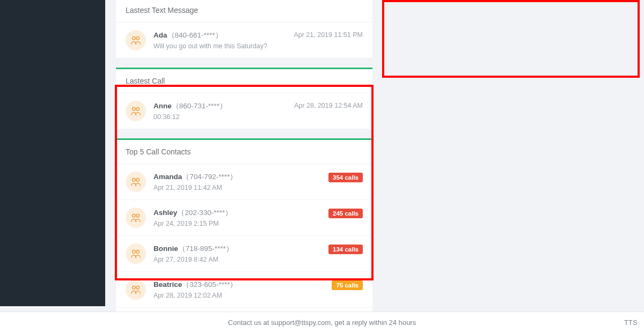 This screenshot has width=644, height=333. Describe the element at coordinates (195, 35) in the screenshot. I see `contact-phone: （840-661-****）` at that location.